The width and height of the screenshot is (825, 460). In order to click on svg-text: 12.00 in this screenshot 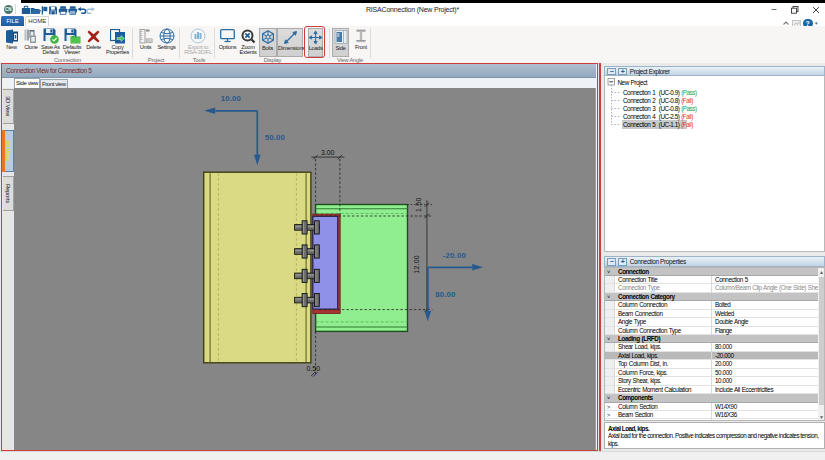, I will do `click(416, 264)`.